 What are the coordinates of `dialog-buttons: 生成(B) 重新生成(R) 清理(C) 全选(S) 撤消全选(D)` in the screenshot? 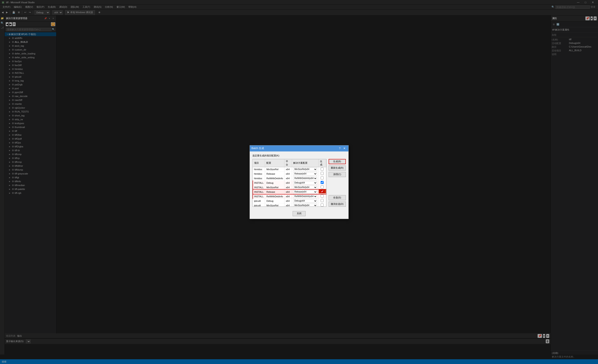 It's located at (337, 183).